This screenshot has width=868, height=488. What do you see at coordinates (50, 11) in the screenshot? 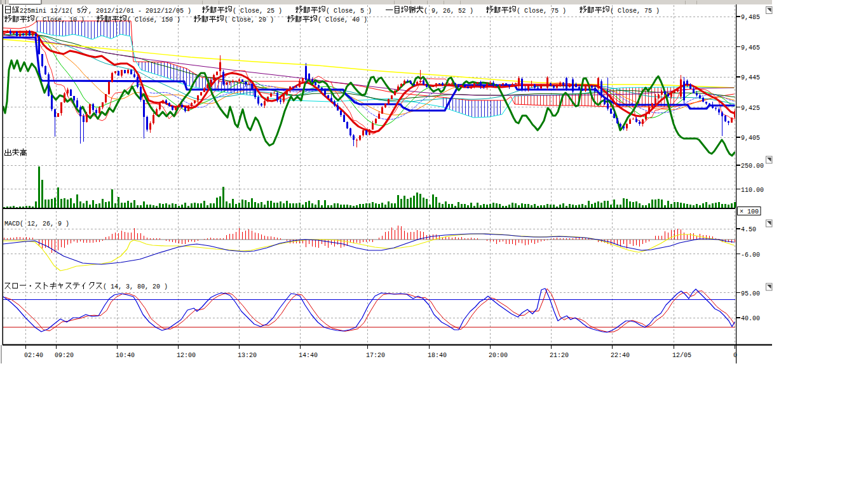
I see `svg-text: 225mini 12/12( 5` at bounding box center [50, 11].